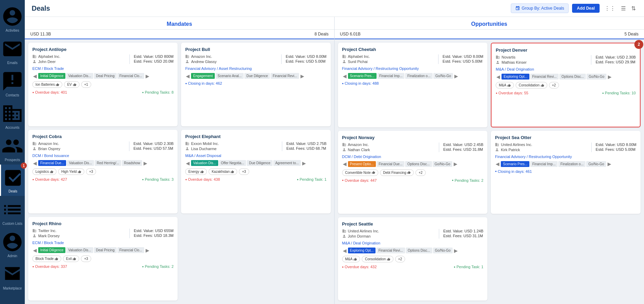  I want to click on sidebar-item-activities: Activities, so click(12, 19).